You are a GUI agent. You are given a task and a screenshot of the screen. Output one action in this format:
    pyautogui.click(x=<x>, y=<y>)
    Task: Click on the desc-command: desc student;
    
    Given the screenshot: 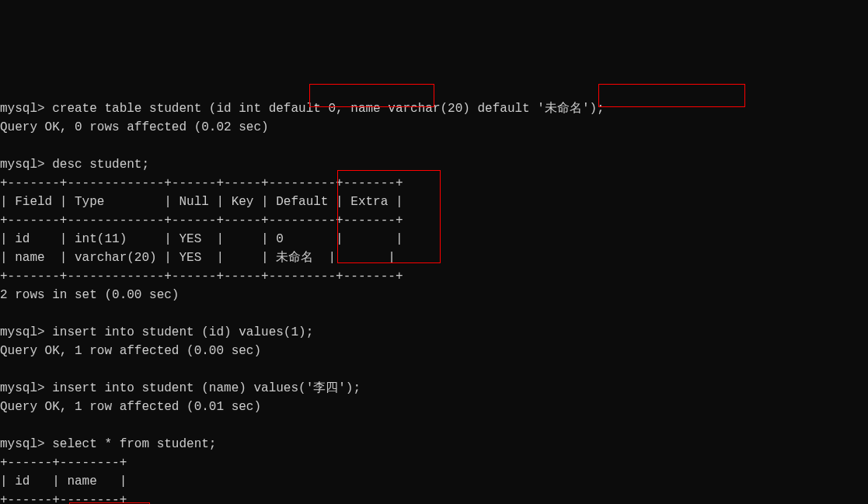 What is the action you would take?
    pyautogui.click(x=97, y=165)
    